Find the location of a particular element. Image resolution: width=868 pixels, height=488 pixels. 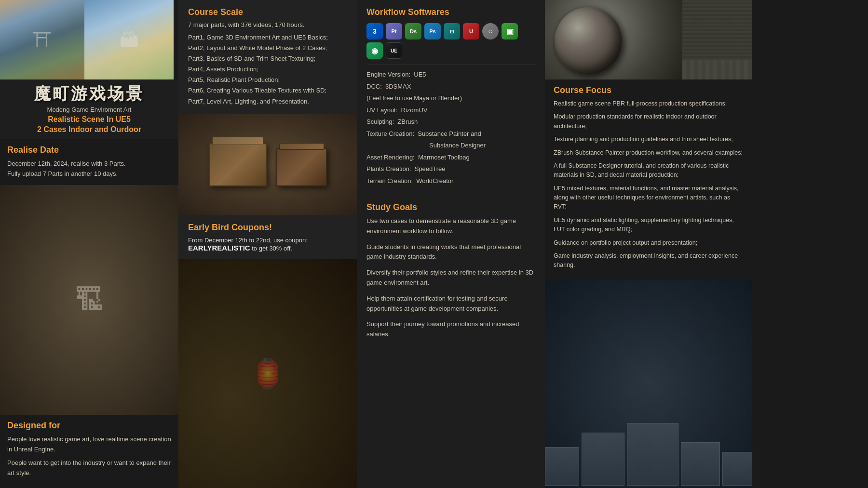

workflow-section: Workflow Softwares 3 Pt Ds Ps ⊡ U ○ ▣ ◉ … is located at coordinates (451, 97).